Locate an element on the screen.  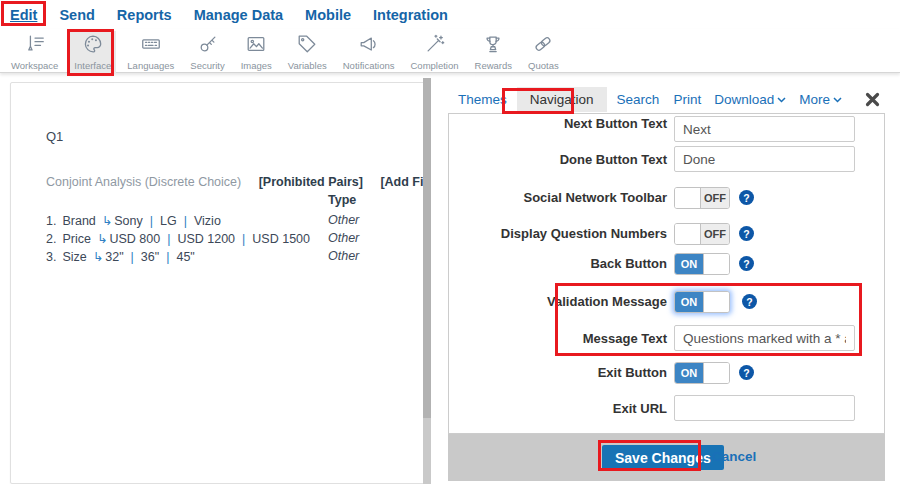
tool-label: Quotas is located at coordinates (544, 66).